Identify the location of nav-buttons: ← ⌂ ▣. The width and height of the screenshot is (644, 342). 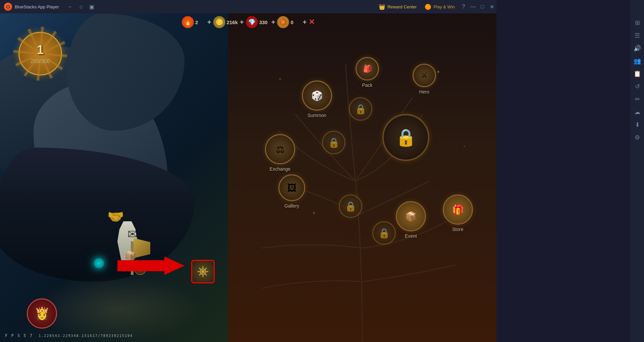
(81, 7).